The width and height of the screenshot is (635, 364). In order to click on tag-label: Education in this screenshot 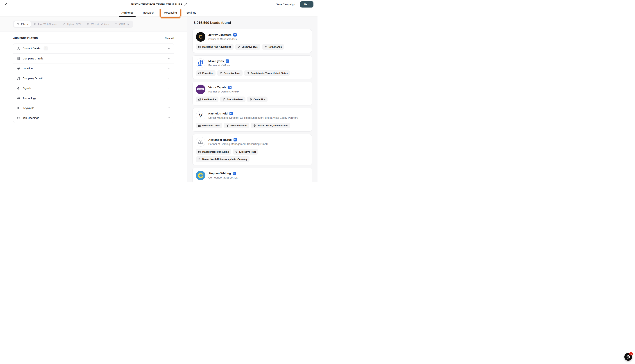, I will do `click(208, 73)`.